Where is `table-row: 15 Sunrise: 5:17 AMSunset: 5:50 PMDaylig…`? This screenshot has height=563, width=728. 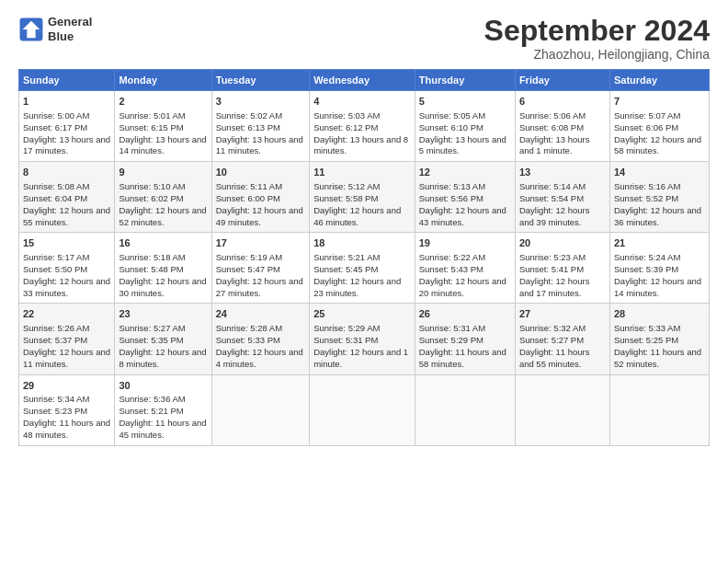 table-row: 15 Sunrise: 5:17 AMSunset: 5:50 PMDaylig… is located at coordinates (364, 269).